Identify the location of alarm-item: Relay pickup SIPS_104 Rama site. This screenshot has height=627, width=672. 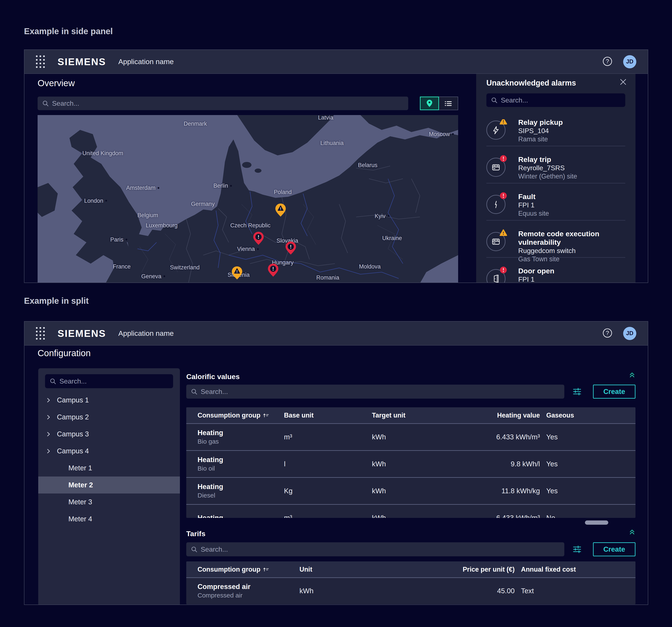
(556, 138).